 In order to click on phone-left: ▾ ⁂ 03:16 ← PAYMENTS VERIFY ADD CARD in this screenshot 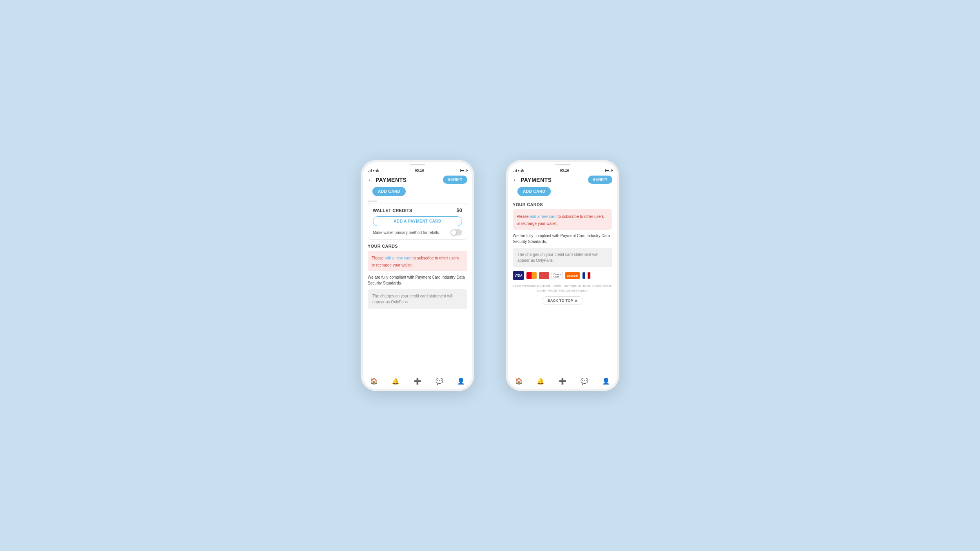, I will do `click(417, 276)`.